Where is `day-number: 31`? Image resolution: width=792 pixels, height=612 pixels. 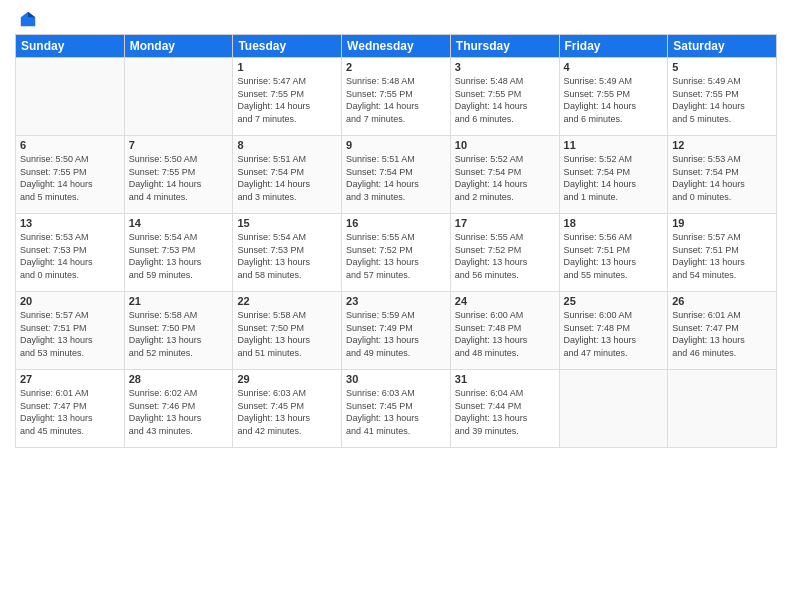 day-number: 31 is located at coordinates (505, 379).